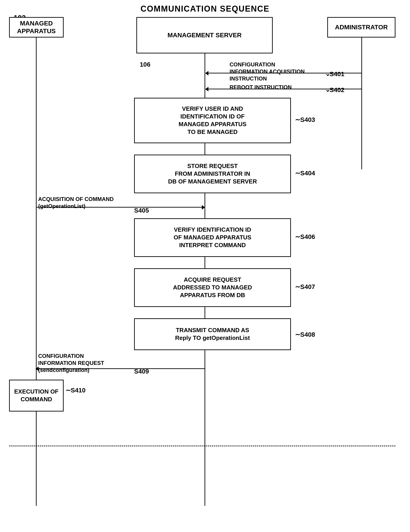 Image resolution: width=410 pixels, height=532 pixels. Describe the element at coordinates (84, 363) in the screenshot. I see `msg-config-req: CONFIGURATIONINFORMATION REQUEST(sendcon…` at that location.